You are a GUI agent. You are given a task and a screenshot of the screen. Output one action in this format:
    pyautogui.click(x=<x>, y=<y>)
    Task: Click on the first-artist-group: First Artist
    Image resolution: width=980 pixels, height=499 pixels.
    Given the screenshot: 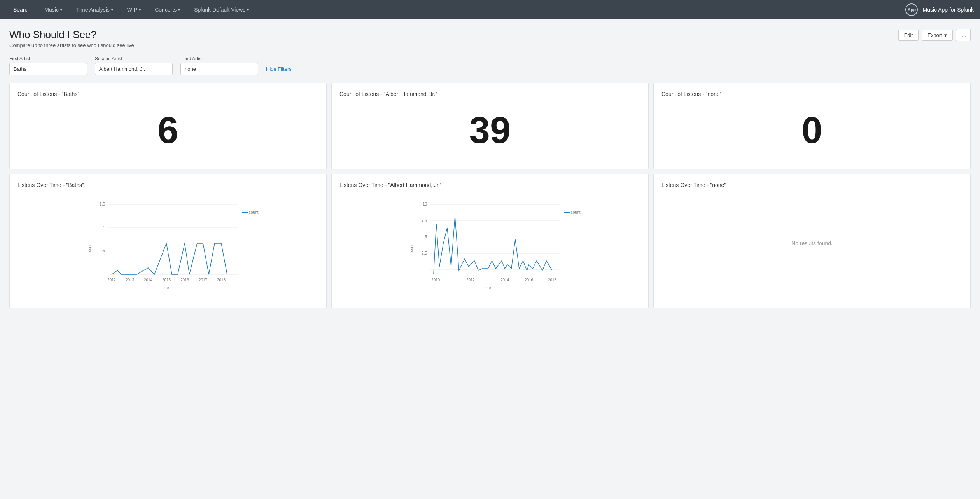 What is the action you would take?
    pyautogui.click(x=48, y=65)
    